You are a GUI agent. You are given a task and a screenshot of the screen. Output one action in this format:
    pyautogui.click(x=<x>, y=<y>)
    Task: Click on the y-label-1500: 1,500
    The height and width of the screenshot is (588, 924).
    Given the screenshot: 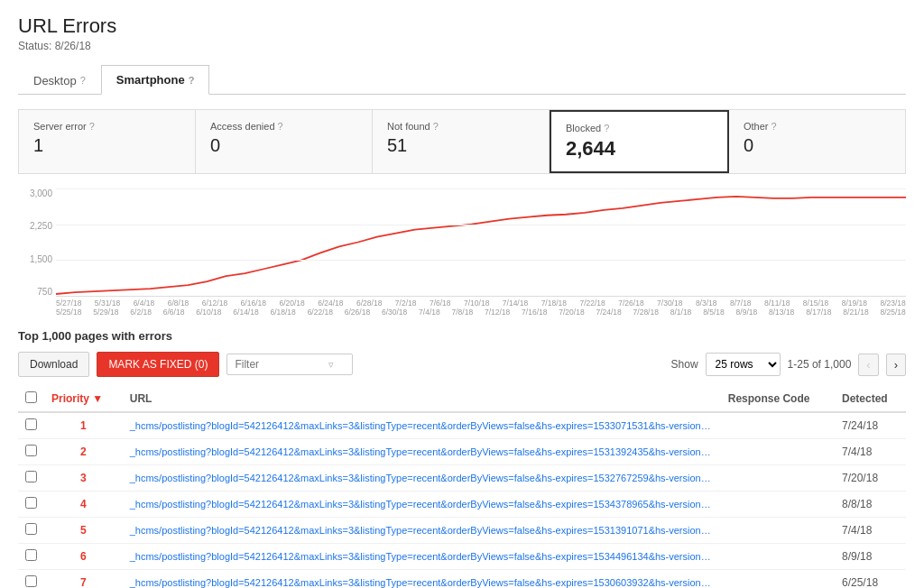 What is the action you would take?
    pyautogui.click(x=37, y=260)
    